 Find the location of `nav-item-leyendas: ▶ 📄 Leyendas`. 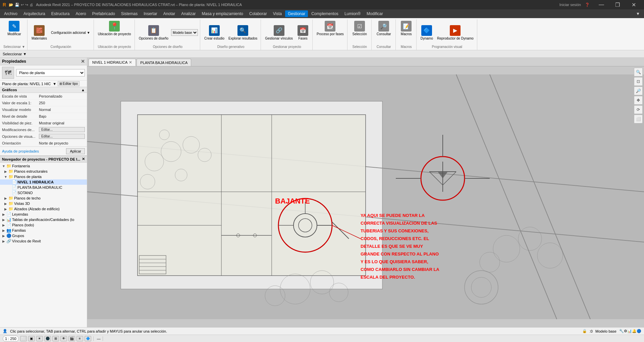

nav-item-leyendas: ▶ 📄 Leyendas is located at coordinates (44, 214).